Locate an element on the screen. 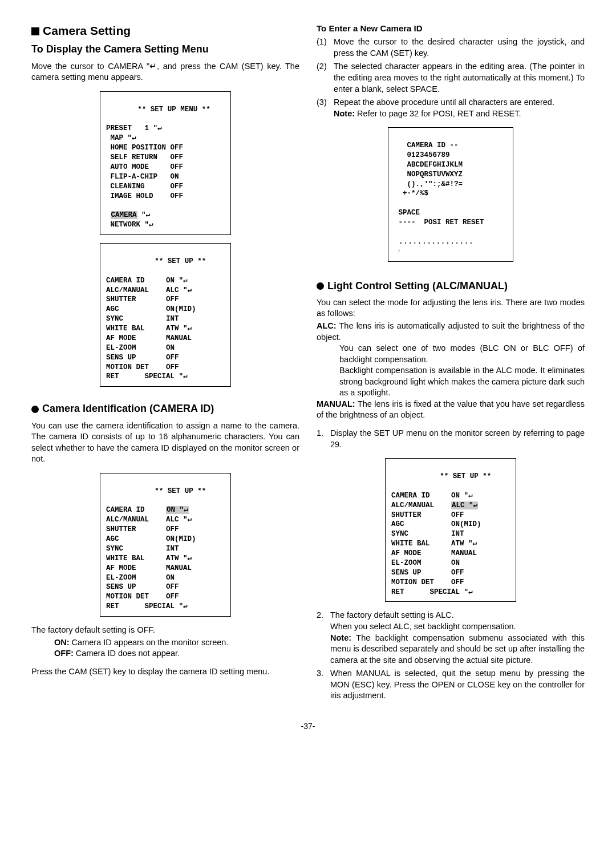 The width and height of the screenshot is (616, 854). step-1-text: Move the cursor to the desired character… is located at coordinates (459, 48).